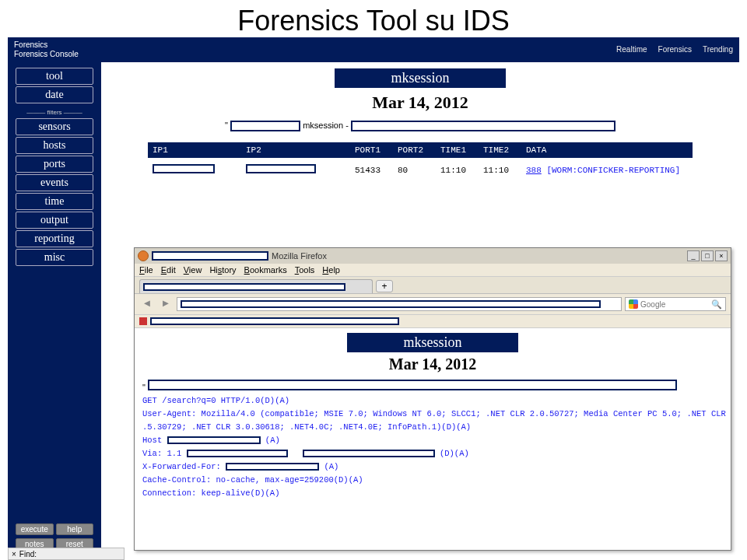 Image resolution: width=747 pixels, height=560 pixels. What do you see at coordinates (193, 270) in the screenshot?
I see `menu-view: View` at bounding box center [193, 270].